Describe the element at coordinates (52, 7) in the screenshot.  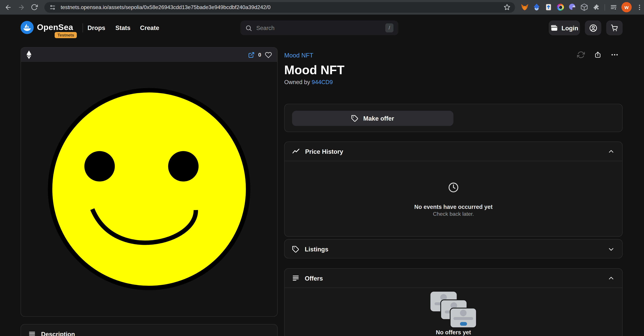
I see `tune-icon` at that location.